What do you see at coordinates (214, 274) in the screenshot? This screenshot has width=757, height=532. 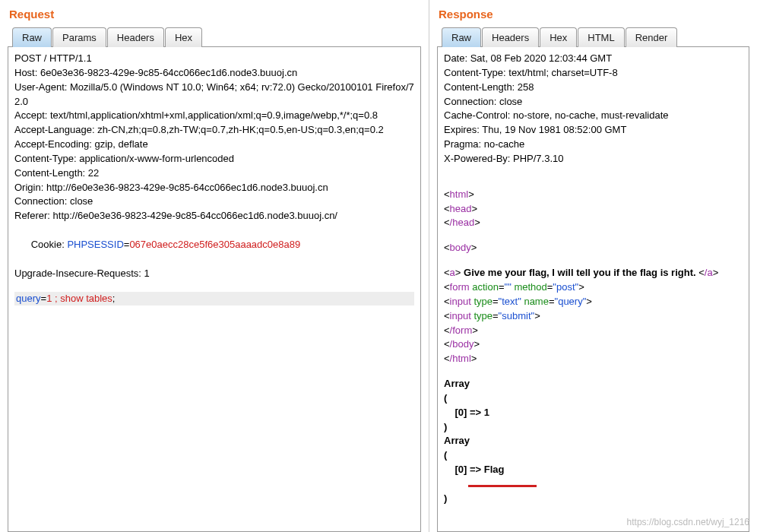 I see `req-line: Upgrade-Insecure-Requests: 1` at bounding box center [214, 274].